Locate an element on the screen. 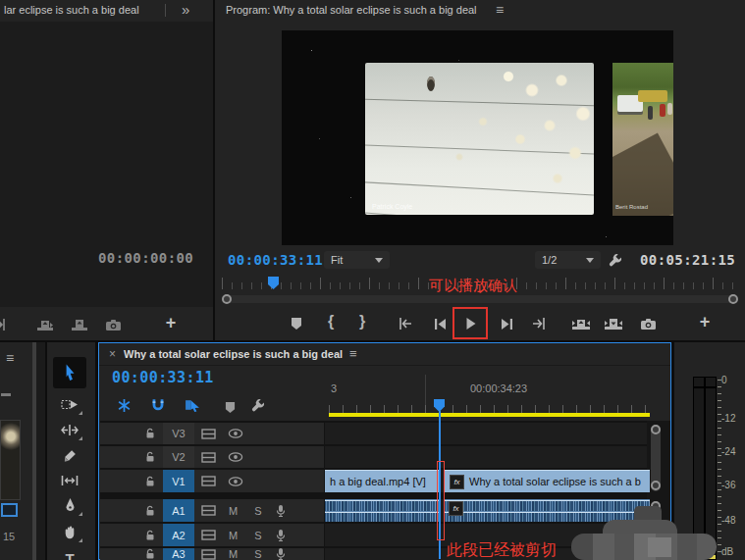 The image size is (745, 560). source-goto-out-icon is located at coordinates (5, 325).